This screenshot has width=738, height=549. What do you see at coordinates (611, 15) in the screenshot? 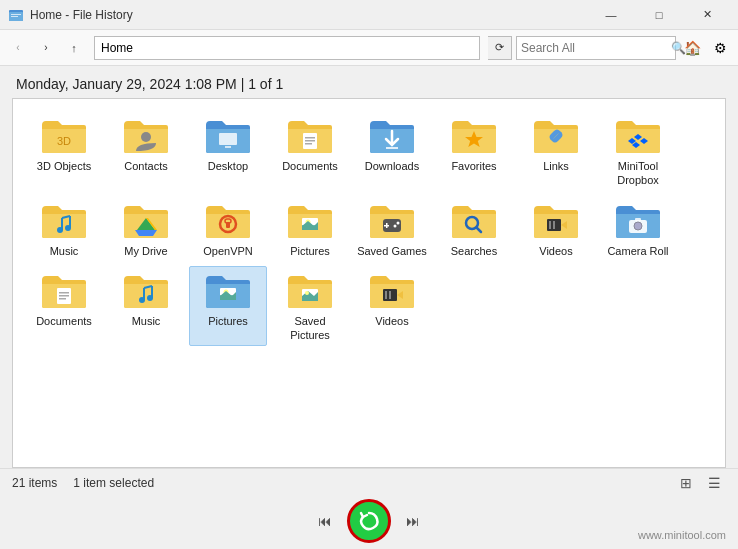
I see `minimize-button: —` at bounding box center [611, 15].